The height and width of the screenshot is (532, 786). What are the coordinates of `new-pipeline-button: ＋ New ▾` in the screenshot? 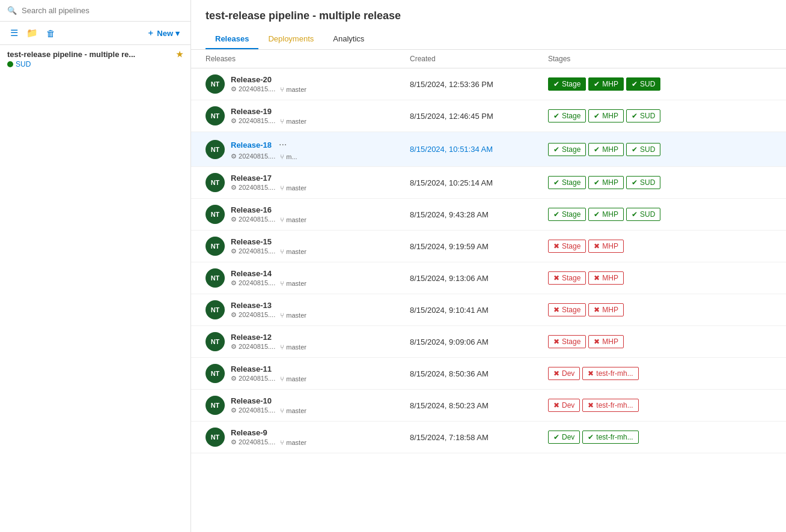 It's located at (163, 33).